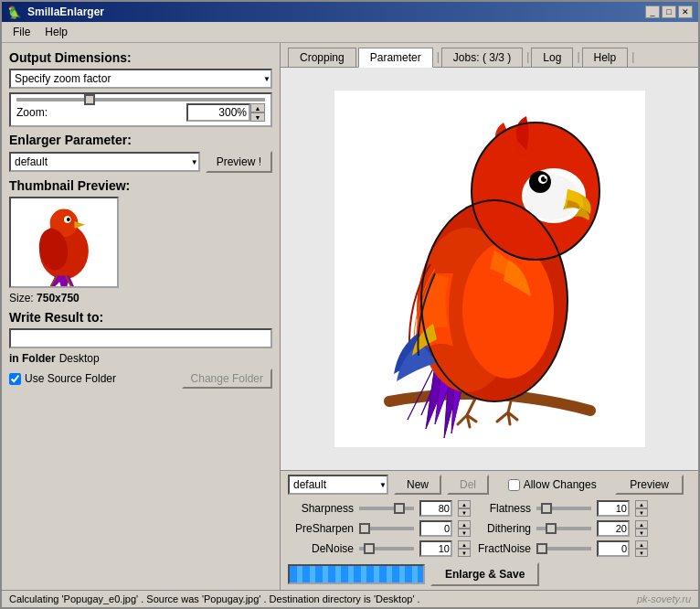  Describe the element at coordinates (141, 100) in the screenshot. I see `zoom-slider` at that location.